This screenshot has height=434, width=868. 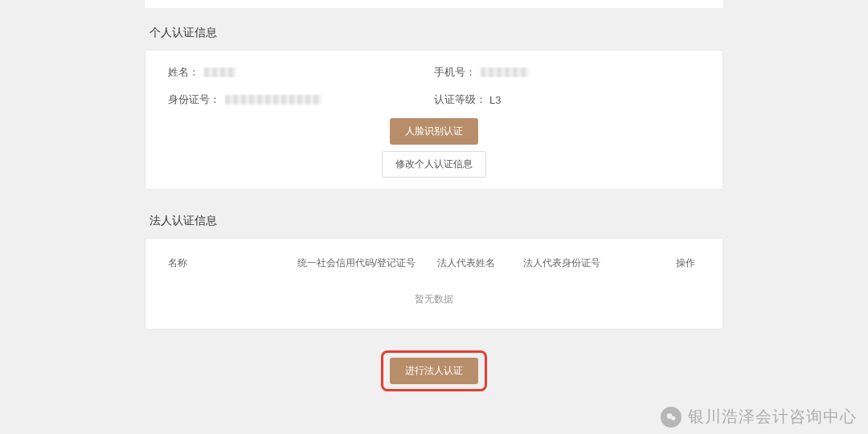 I want to click on personal-name-row: 姓名：, so click(x=301, y=72).